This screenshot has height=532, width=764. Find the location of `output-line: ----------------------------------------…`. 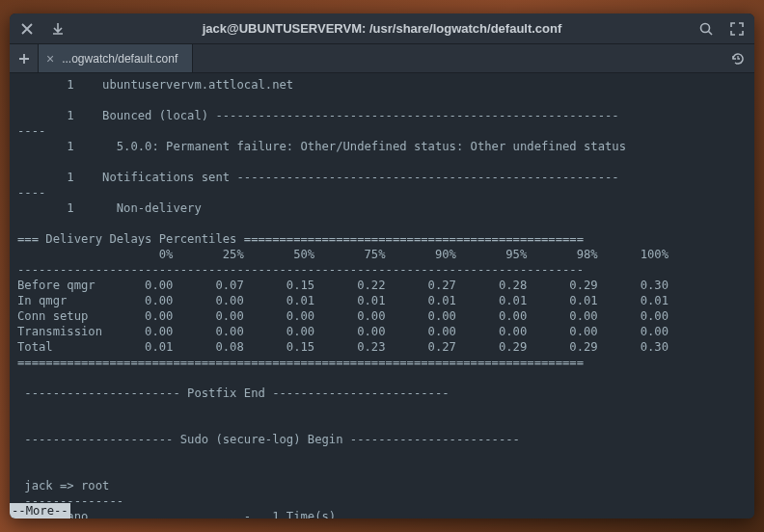

output-line: ----------------------------------------… is located at coordinates (301, 270).